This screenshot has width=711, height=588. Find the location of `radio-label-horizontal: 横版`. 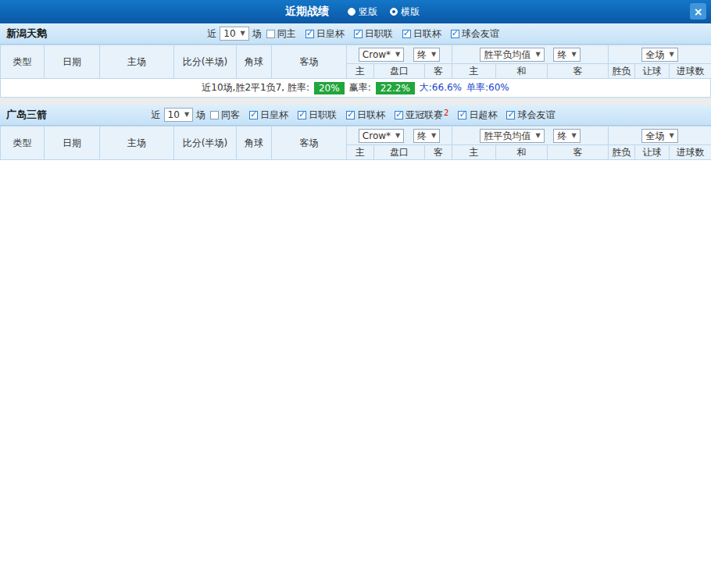

radio-label-horizontal: 横版 is located at coordinates (410, 12).